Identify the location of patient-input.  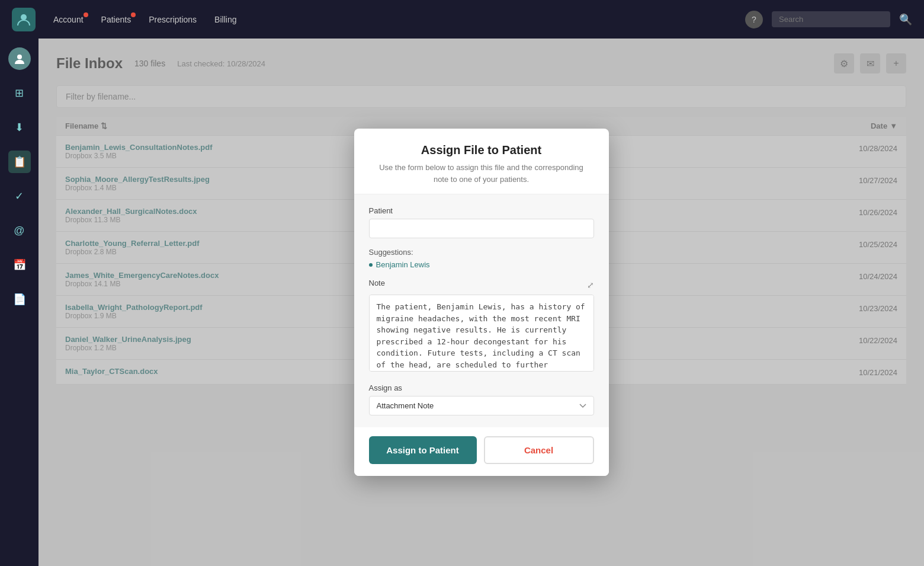
(482, 229).